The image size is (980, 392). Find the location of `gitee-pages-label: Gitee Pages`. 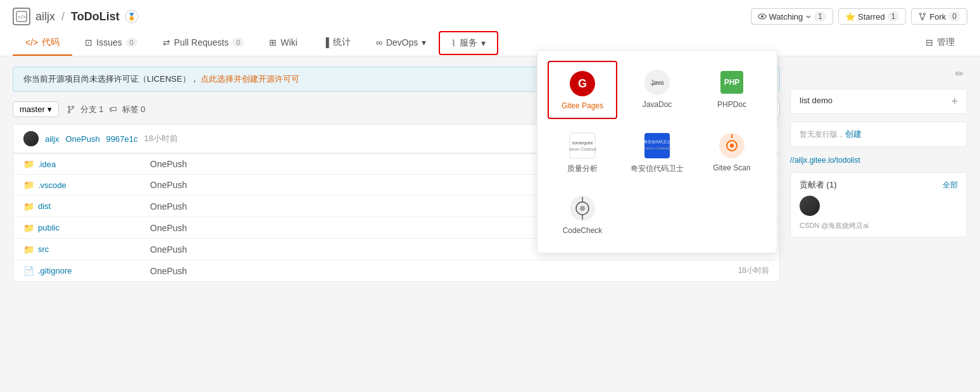

gitee-pages-label: Gitee Pages is located at coordinates (582, 106).